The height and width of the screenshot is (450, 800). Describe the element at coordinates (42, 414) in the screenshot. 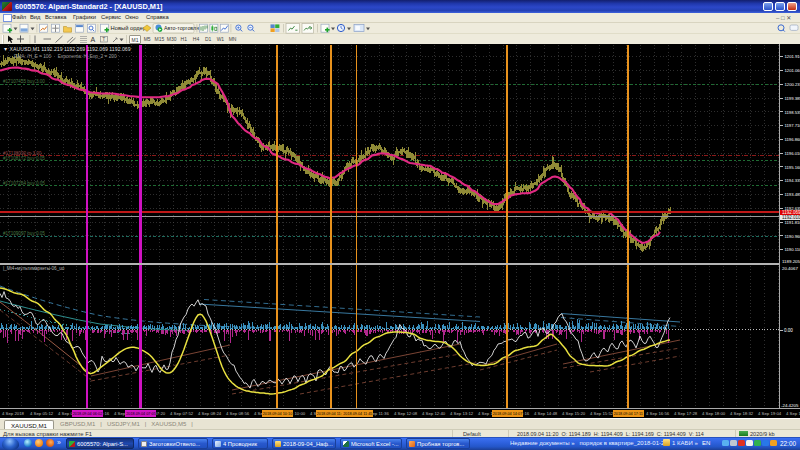

I see `svg-text: 4 Sep 05:12` at that location.